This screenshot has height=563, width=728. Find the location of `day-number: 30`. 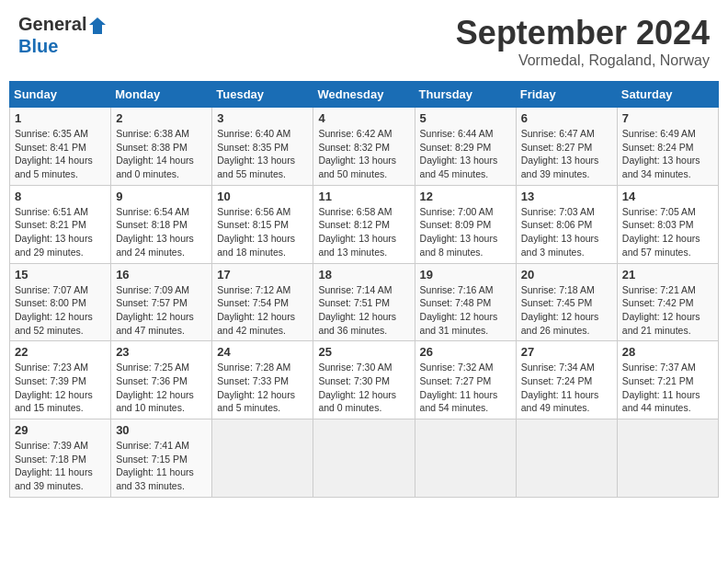

day-number: 30 is located at coordinates (162, 431).